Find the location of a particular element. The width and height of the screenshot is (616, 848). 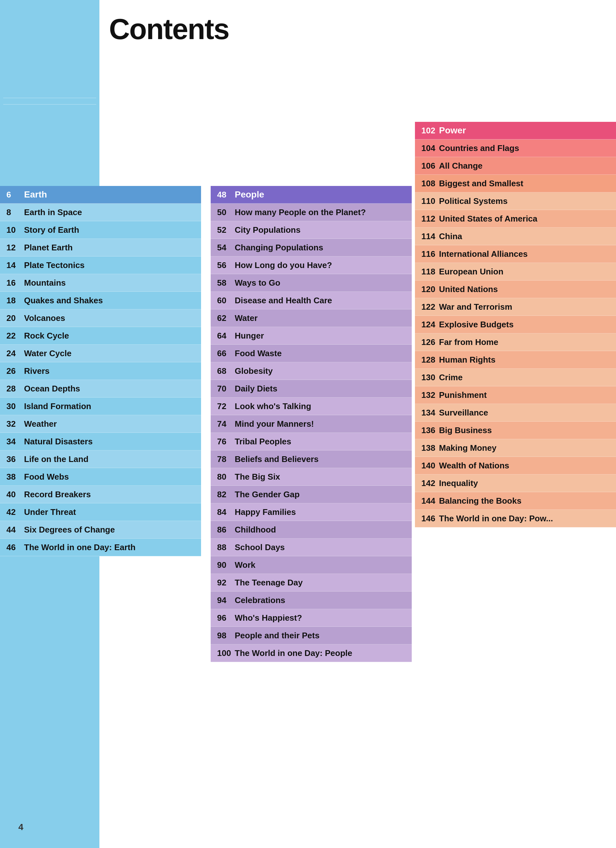

list-item: 30Island Formation is located at coordinates (101, 406).